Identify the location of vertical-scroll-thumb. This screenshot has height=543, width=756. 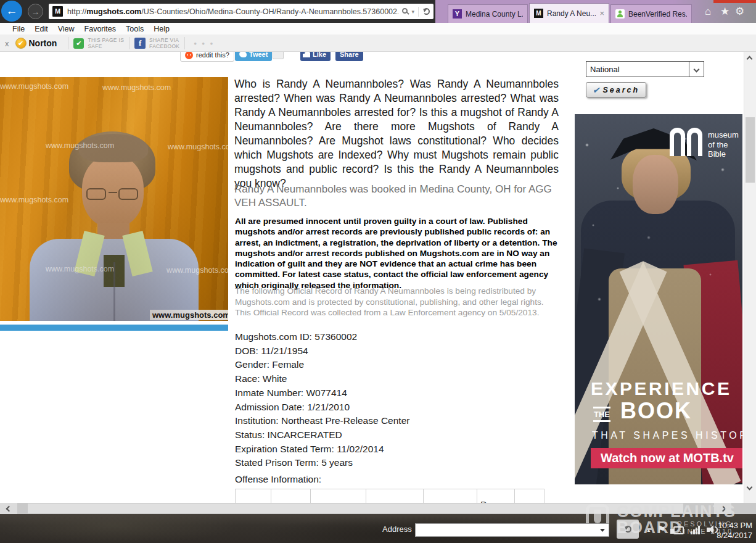
(750, 150).